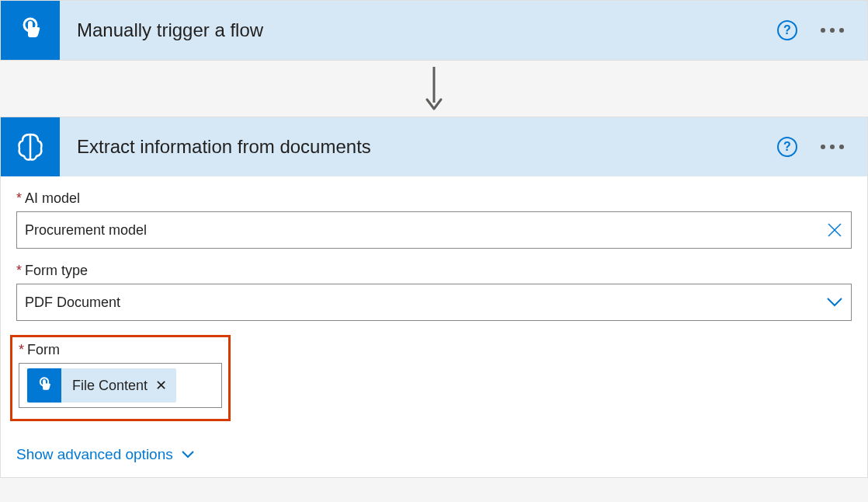  I want to click on clear-icon, so click(835, 230).